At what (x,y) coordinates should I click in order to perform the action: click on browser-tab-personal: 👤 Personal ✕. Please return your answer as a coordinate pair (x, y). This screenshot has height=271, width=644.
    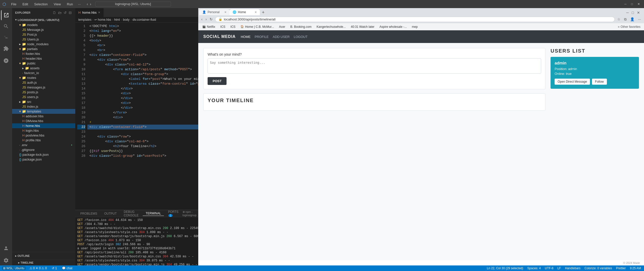
    Looking at the image, I should click on (214, 12).